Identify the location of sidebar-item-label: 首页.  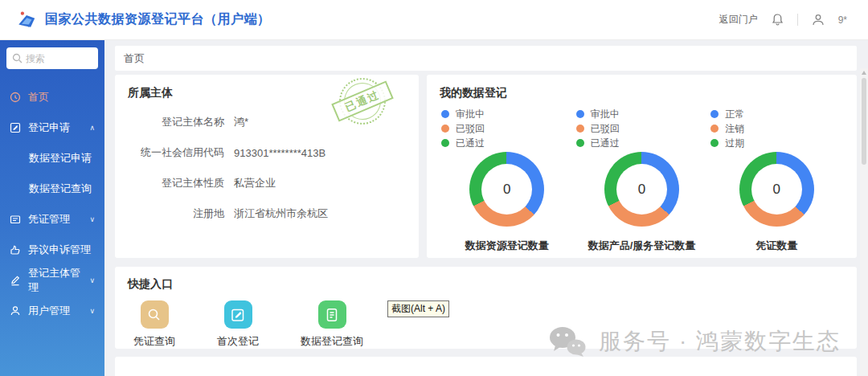
(39, 97).